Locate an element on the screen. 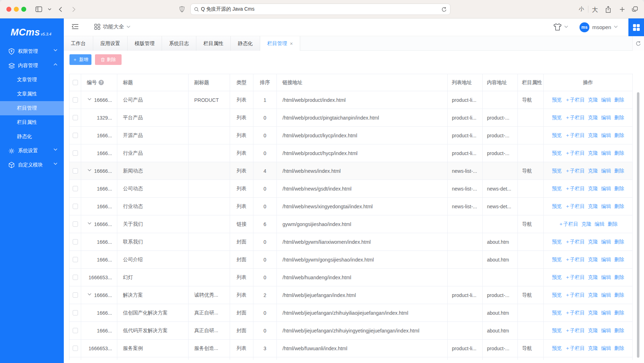  reload-icon is located at coordinates (444, 9).